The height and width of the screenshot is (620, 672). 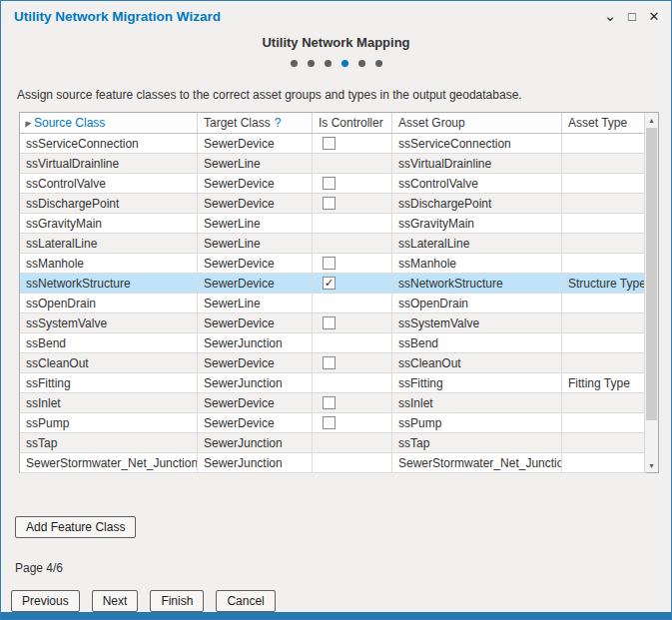 I want to click on cell-asset-group: ssDischargePoint, so click(x=477, y=204).